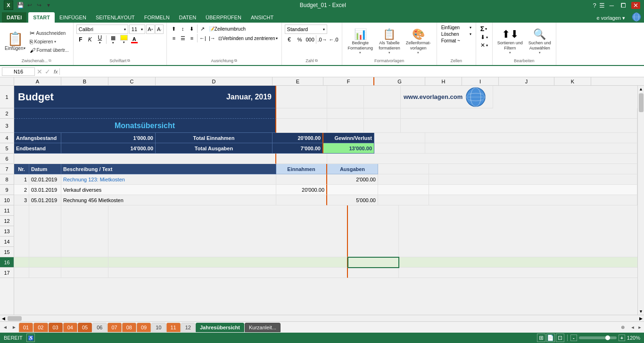 The image size is (644, 343). I want to click on cell-a8: 1, so click(22, 180).